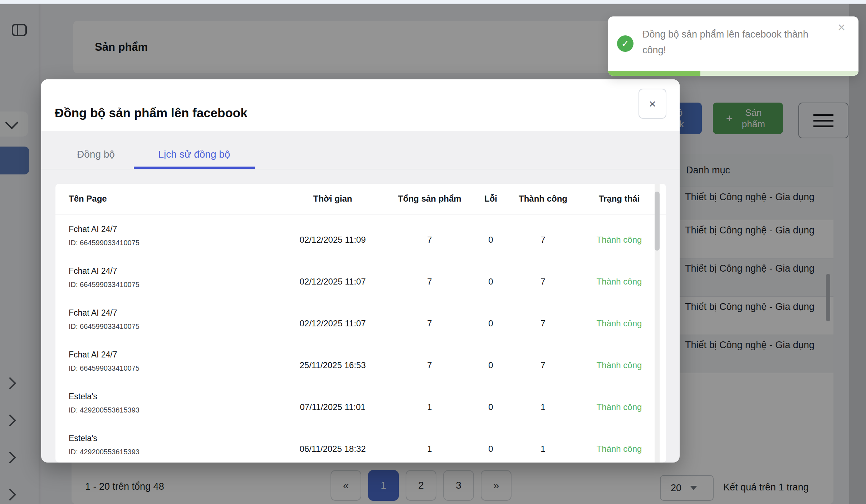 This screenshot has width=866, height=504. Describe the element at coordinates (333, 199) in the screenshot. I see `col-time: Thời gian` at that location.